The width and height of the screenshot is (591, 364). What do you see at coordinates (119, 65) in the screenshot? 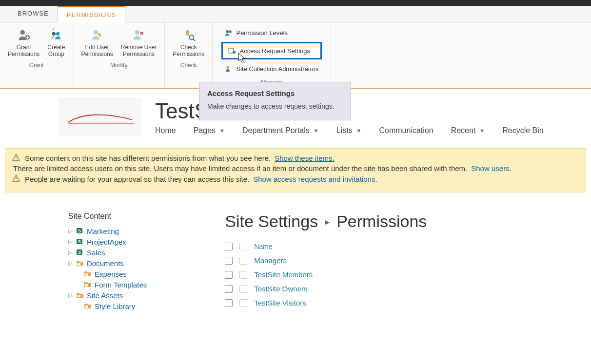
I see `group-label-modify: Modify` at bounding box center [119, 65].